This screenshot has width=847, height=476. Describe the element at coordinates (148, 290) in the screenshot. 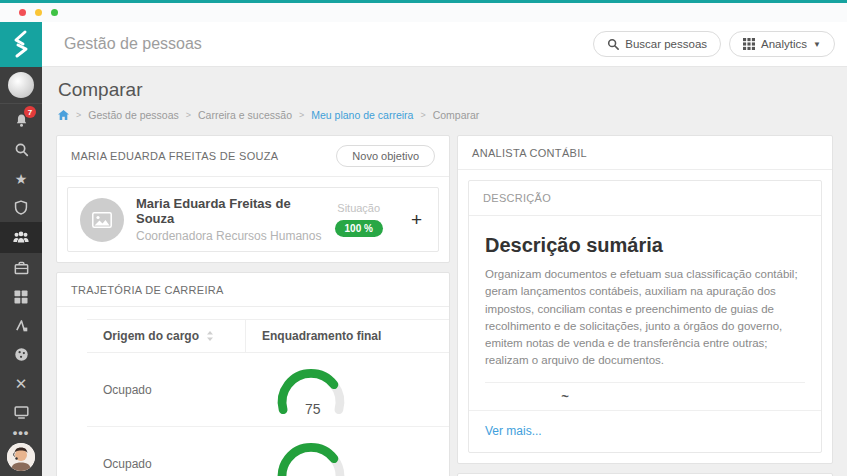

I see `career-trajectory-title: TRAJETÓRIA DE CARREIRA` at that location.